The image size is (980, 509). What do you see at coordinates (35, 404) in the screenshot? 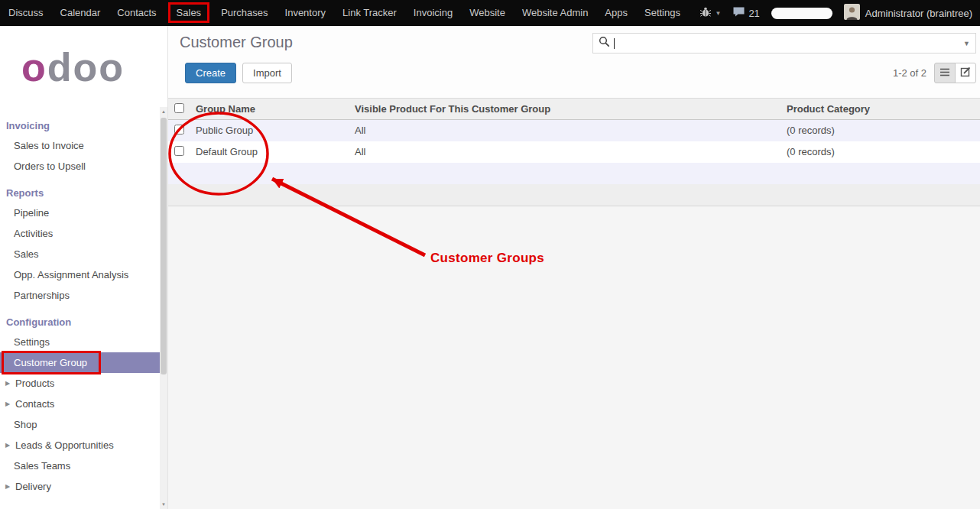
I see `sidebar-item-contacts-label: Contacts` at bounding box center [35, 404].